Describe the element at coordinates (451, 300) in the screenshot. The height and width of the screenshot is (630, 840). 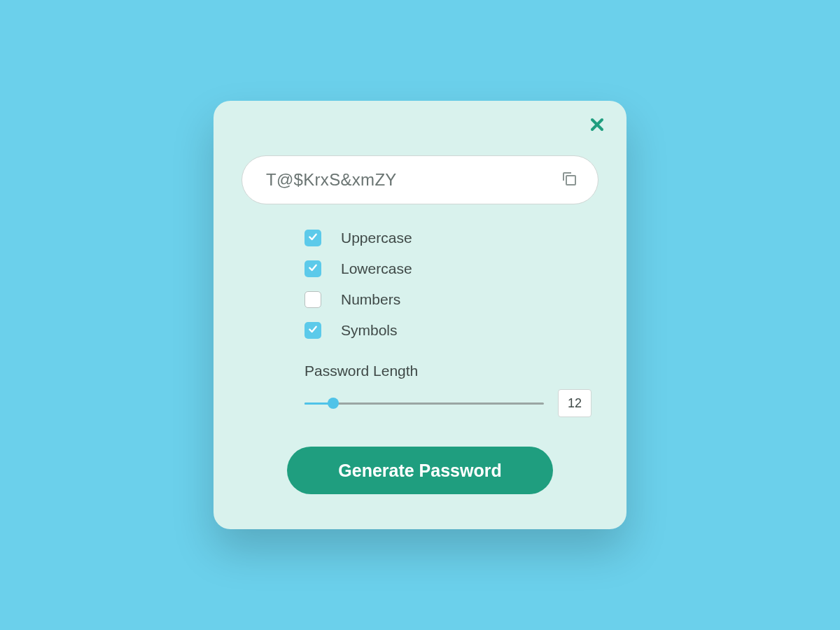
I see `option-numbers: Numbers` at that location.